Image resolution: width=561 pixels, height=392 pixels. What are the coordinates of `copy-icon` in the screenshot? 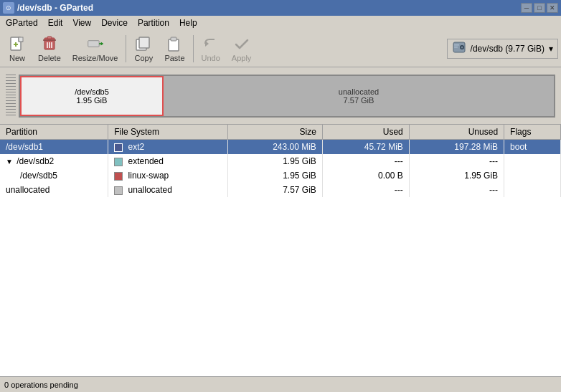 It's located at (143, 44).